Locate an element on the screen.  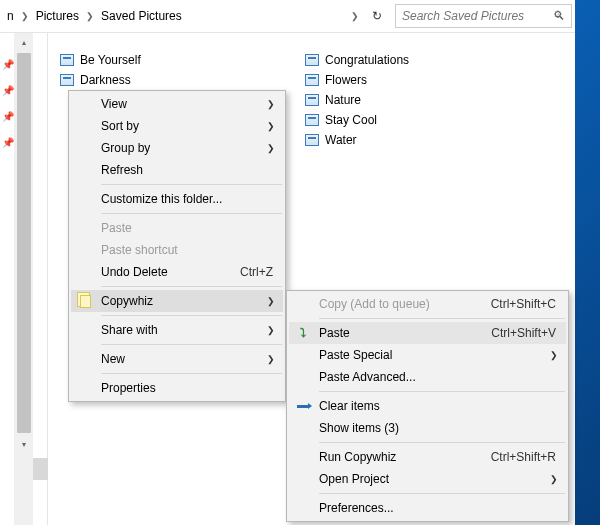
chevron-down-icon: ❯ is located at coordinates (356, 16).